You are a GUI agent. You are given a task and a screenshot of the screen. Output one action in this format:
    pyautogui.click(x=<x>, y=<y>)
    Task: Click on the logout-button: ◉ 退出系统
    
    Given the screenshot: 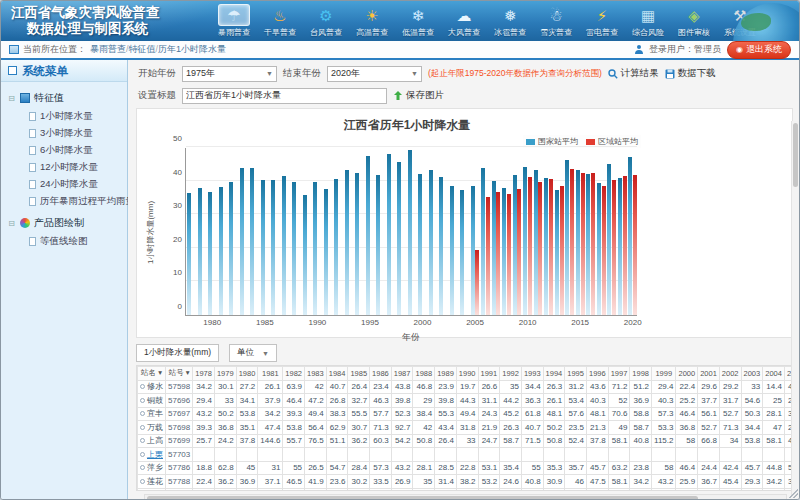 What is the action you would take?
    pyautogui.click(x=759, y=50)
    